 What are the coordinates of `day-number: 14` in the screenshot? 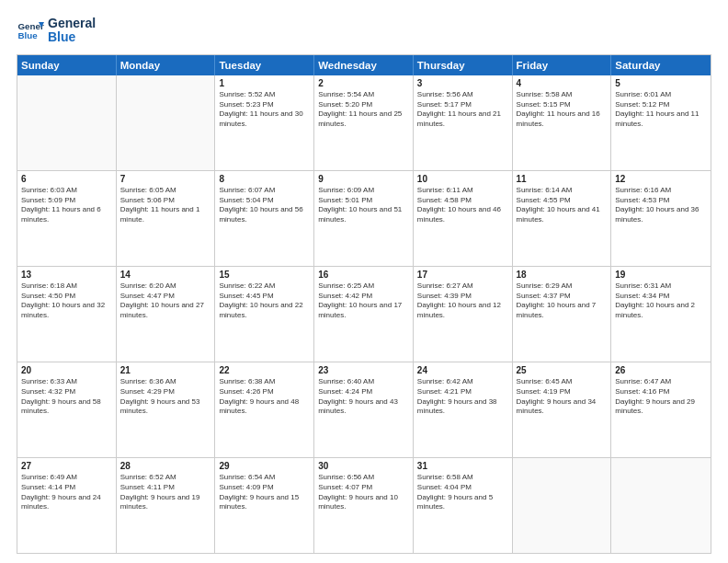 It's located at (165, 274).